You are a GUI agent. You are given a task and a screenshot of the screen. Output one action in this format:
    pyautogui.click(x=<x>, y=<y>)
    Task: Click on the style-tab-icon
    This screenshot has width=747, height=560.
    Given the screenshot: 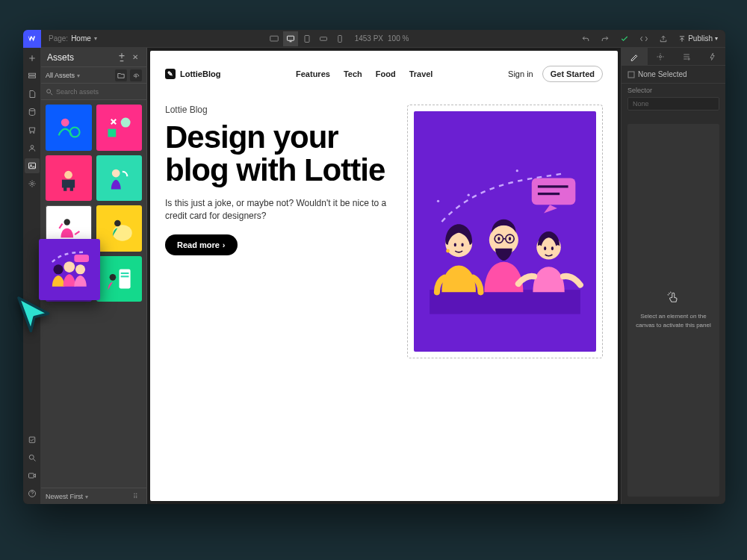 What is the action you would take?
    pyautogui.click(x=635, y=57)
    